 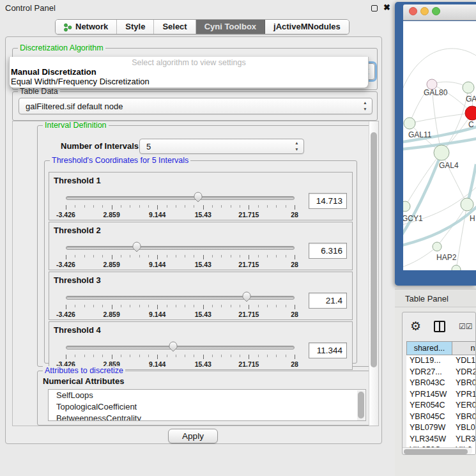 I want to click on list-scrollbar, so click(x=361, y=406).